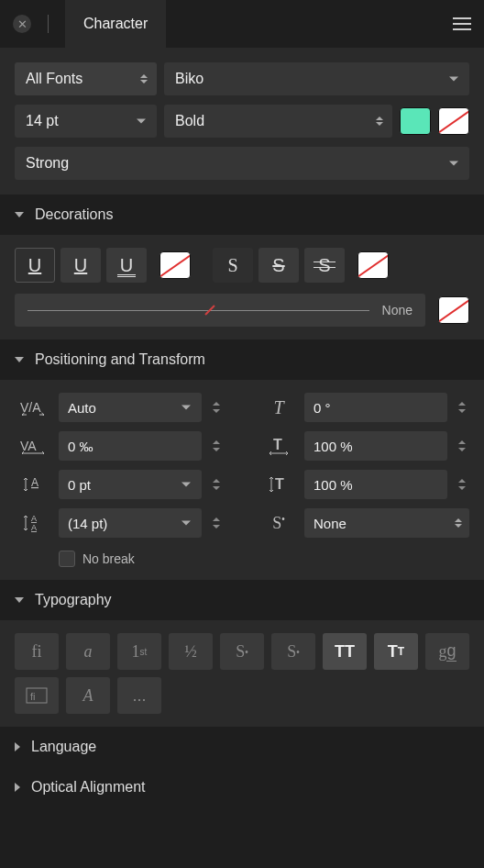  What do you see at coordinates (242, 360) in the screenshot?
I see `section-header-positioning: Positioning and Transform` at bounding box center [242, 360].